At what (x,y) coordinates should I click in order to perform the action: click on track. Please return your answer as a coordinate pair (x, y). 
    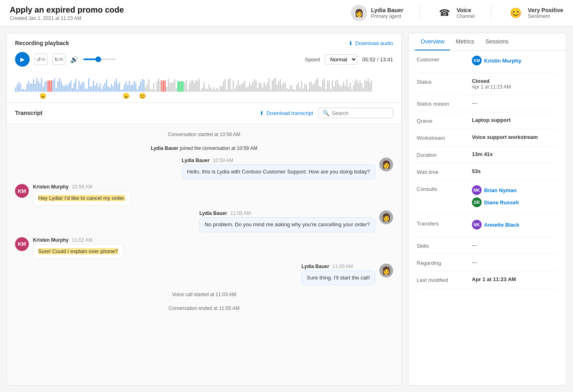
    Looking at the image, I should click on (99, 59).